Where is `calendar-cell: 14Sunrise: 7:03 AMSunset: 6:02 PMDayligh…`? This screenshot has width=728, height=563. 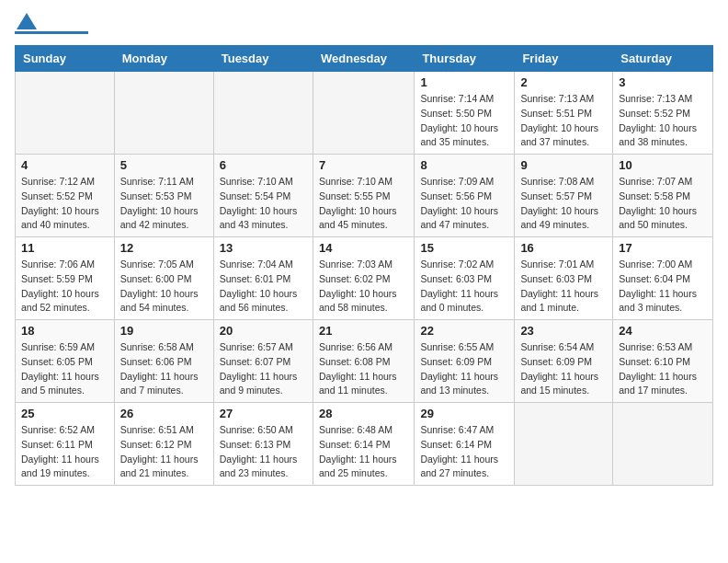
calendar-cell: 14Sunrise: 7:03 AMSunset: 6:02 PMDayligh… is located at coordinates (363, 279).